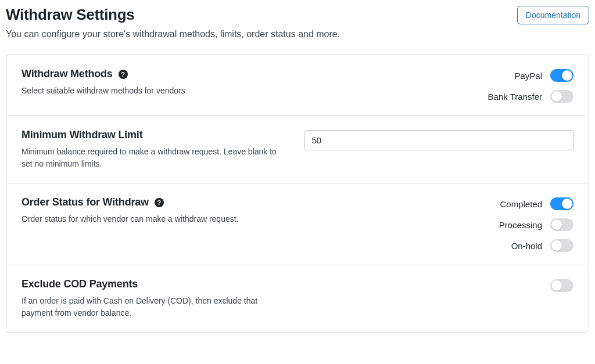  Describe the element at coordinates (562, 286) in the screenshot. I see `exclude-cod-toggle` at that location.